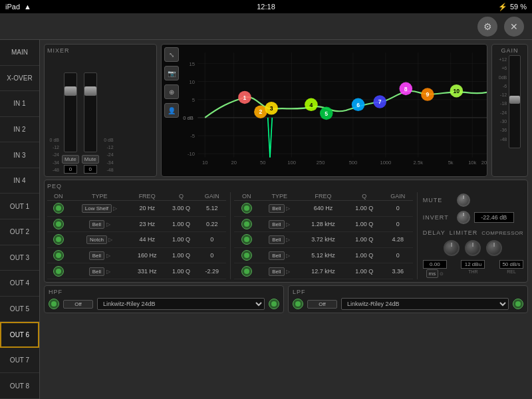 The height and width of the screenshot is (399, 532). Describe the element at coordinates (246, 197) in the screenshot. I see `col-on-right: ON` at that location.